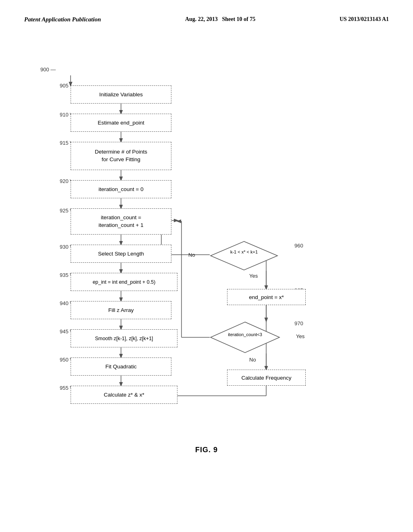 This screenshot has width=413, height=532. What do you see at coordinates (245, 337) in the screenshot?
I see `diamond-970: iteration_count<3` at bounding box center [245, 337].